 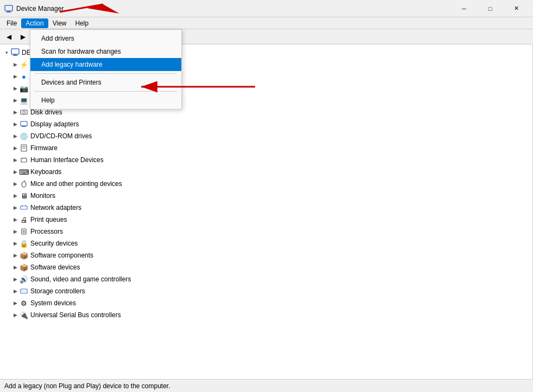 I want to click on item-label: System devices, so click(x=53, y=303).